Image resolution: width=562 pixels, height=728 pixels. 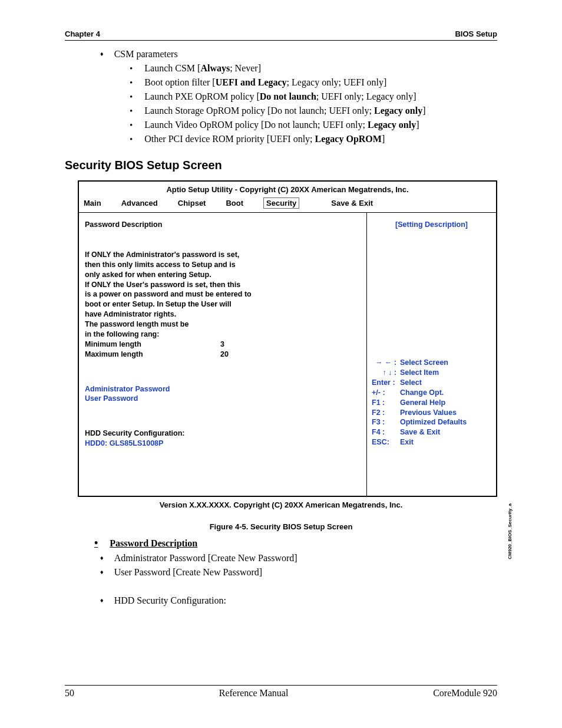 What do you see at coordinates (206, 558) in the screenshot?
I see `pwd-item: Administrator Password [Create New Passw…` at bounding box center [206, 558].